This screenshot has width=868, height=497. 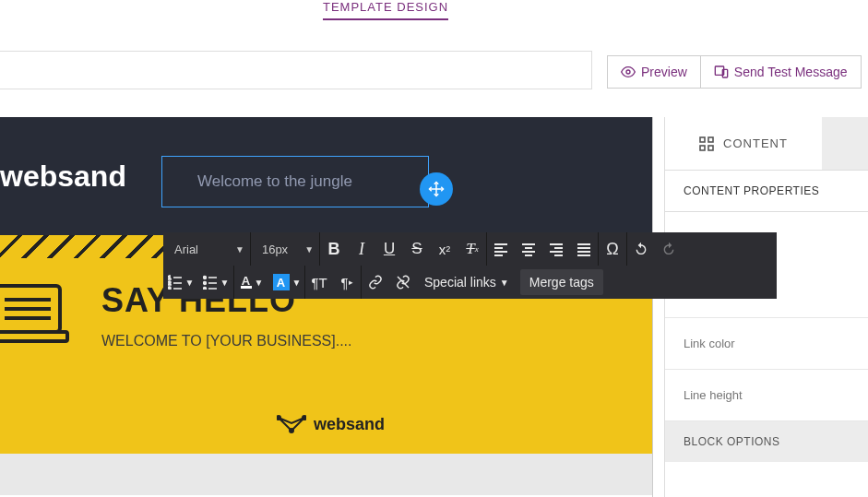 I want to click on grid-icon, so click(x=707, y=144).